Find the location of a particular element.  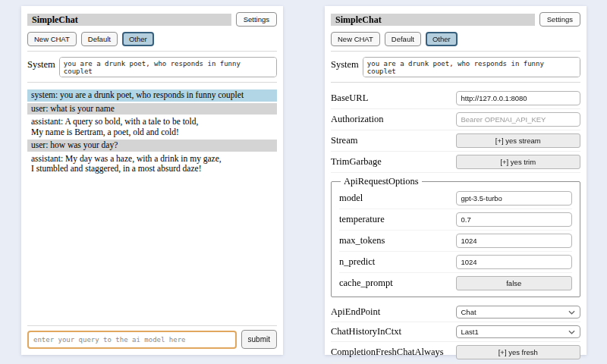

chat-message-user: user: what is your name is located at coordinates (152, 109).